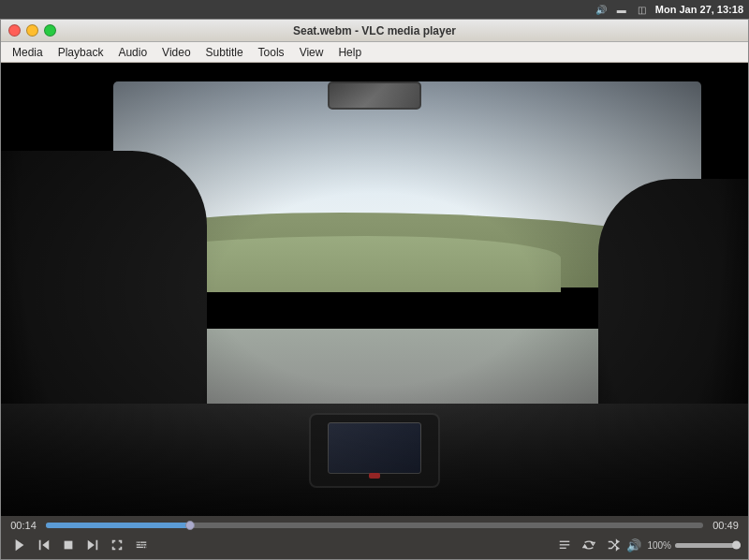 The image size is (749, 560). Describe the element at coordinates (565, 545) in the screenshot. I see `playlist-button` at that location.